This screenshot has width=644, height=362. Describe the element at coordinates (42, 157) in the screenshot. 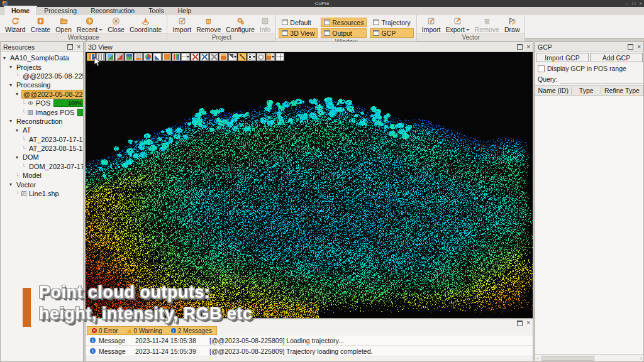

I see `tree-item-dom: ▾DOM` at that location.